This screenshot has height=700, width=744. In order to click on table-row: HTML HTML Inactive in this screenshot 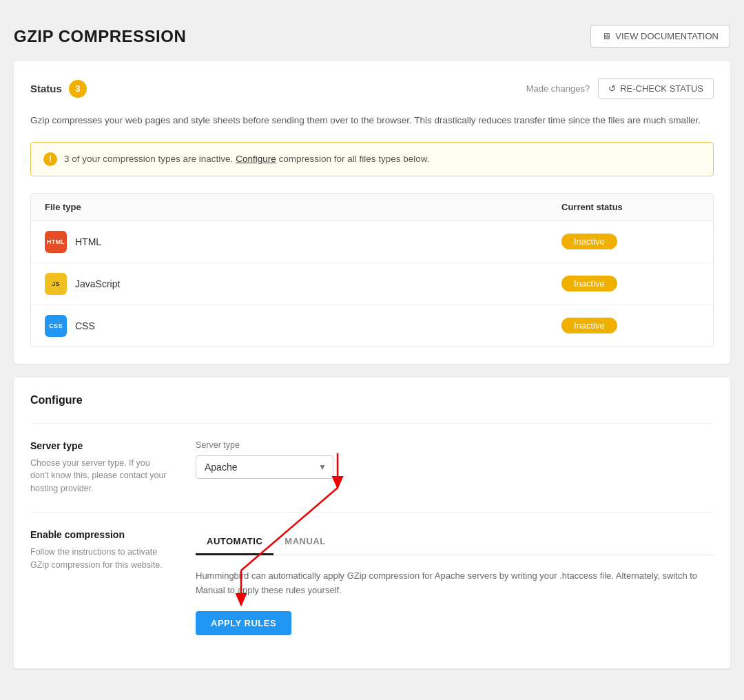, I will do `click(372, 243)`.